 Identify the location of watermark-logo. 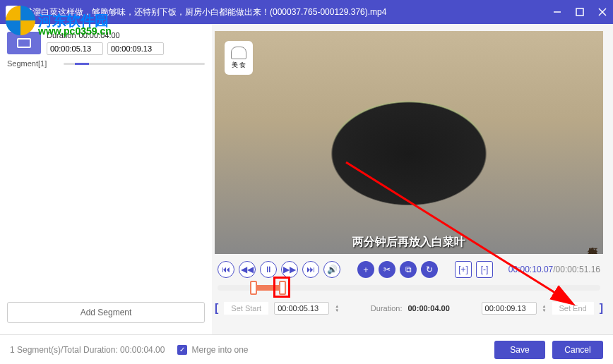
(20, 20).